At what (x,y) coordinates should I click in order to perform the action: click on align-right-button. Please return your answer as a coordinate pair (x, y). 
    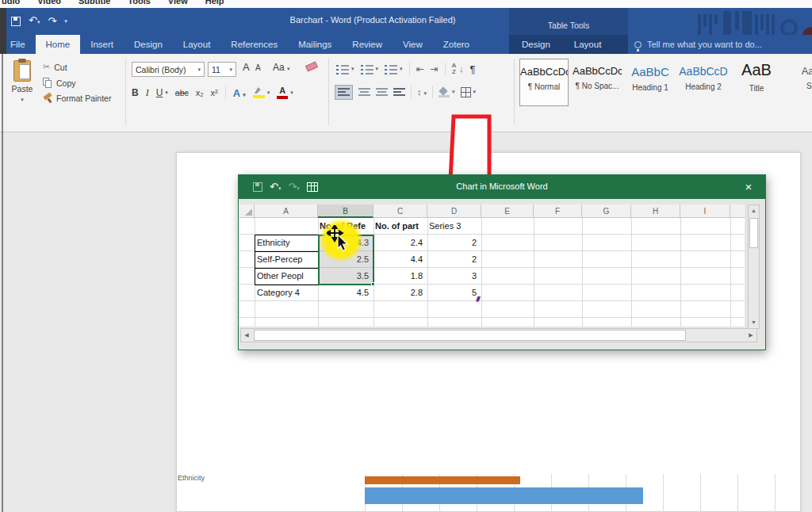
    Looking at the image, I should click on (382, 92).